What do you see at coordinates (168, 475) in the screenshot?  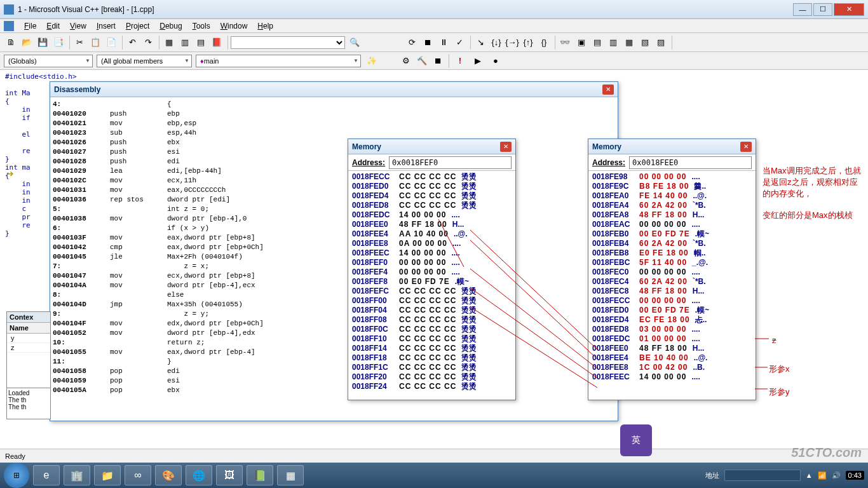 I see `task-paint-icon: 🎨` at bounding box center [168, 475].